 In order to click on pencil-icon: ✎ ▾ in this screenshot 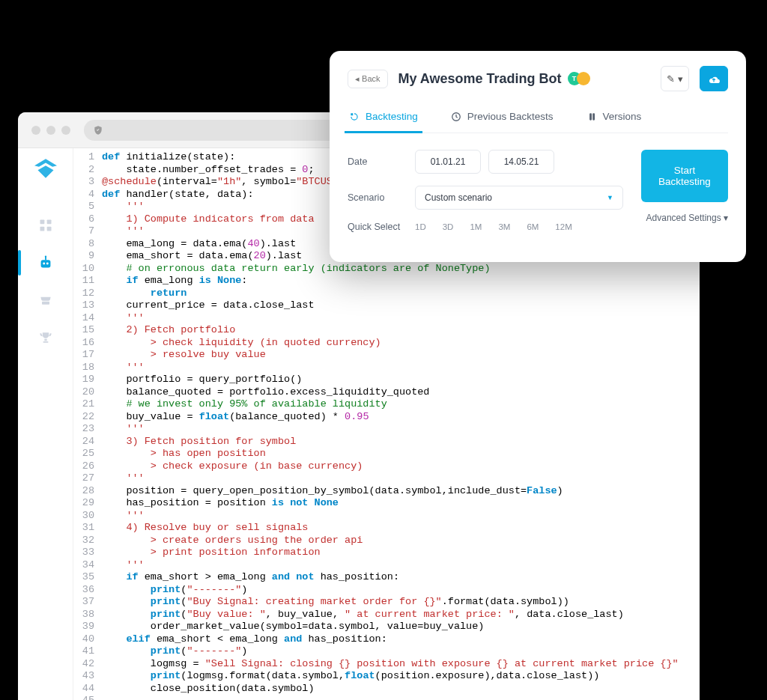, I will do `click(675, 79)`.